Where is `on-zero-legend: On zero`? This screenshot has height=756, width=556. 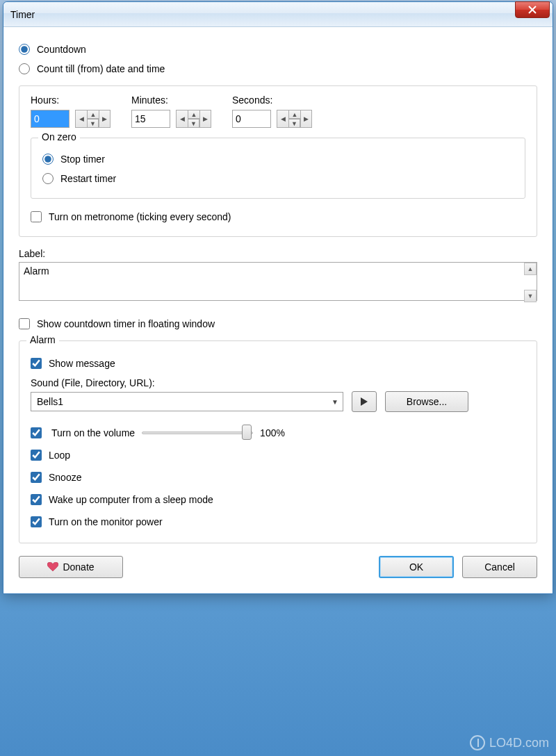
on-zero-legend: On zero is located at coordinates (59, 137).